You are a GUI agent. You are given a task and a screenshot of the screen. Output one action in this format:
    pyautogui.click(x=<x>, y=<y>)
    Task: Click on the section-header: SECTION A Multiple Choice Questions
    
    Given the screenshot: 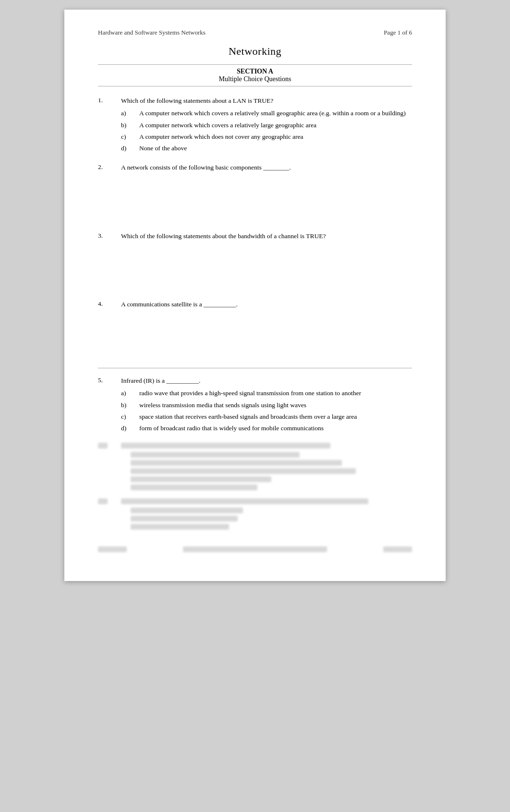 What is the action you would take?
    pyautogui.click(x=255, y=75)
    